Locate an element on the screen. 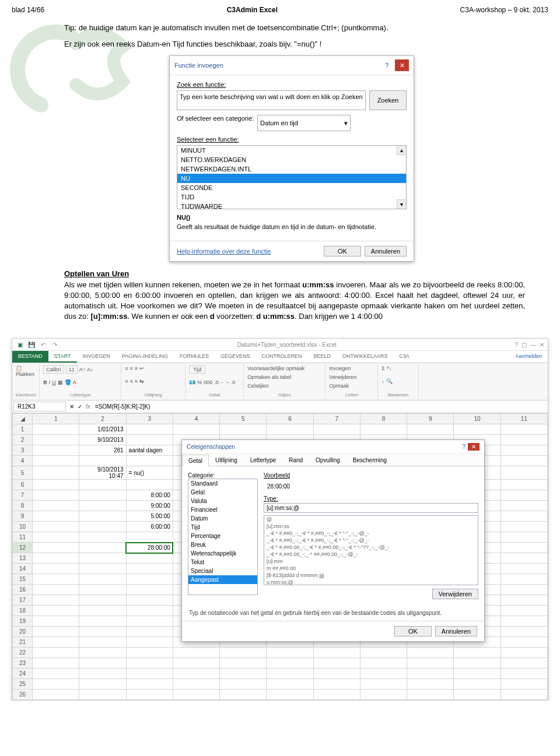 The width and height of the screenshot is (560, 756). row-header: 26 is located at coordinates (23, 695).